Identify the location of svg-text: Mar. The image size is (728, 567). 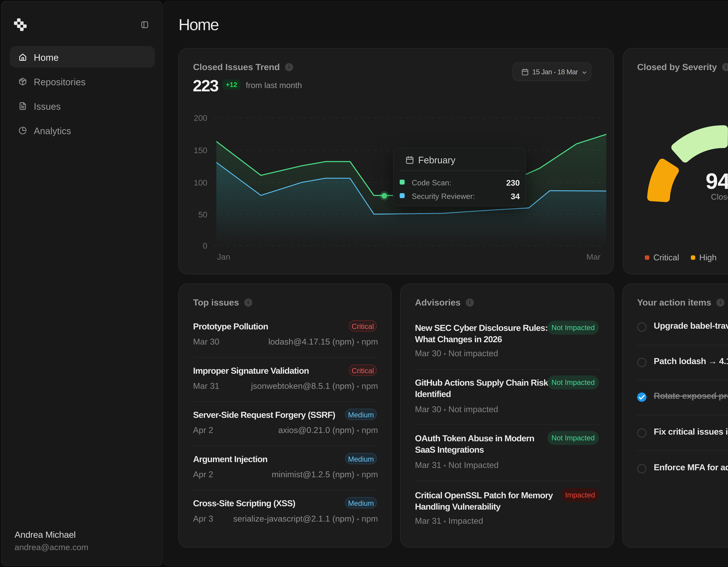
(593, 257).